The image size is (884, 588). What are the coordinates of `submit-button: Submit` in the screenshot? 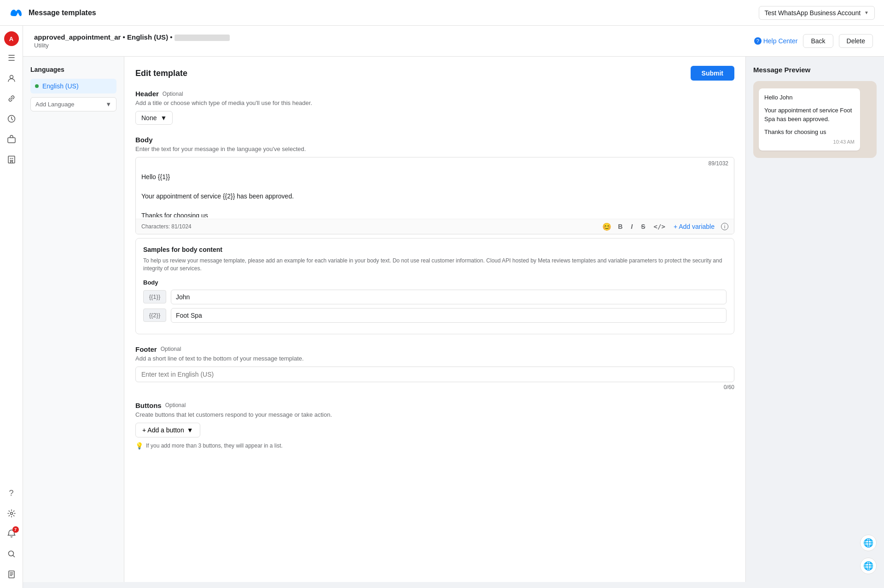 It's located at (713, 73).